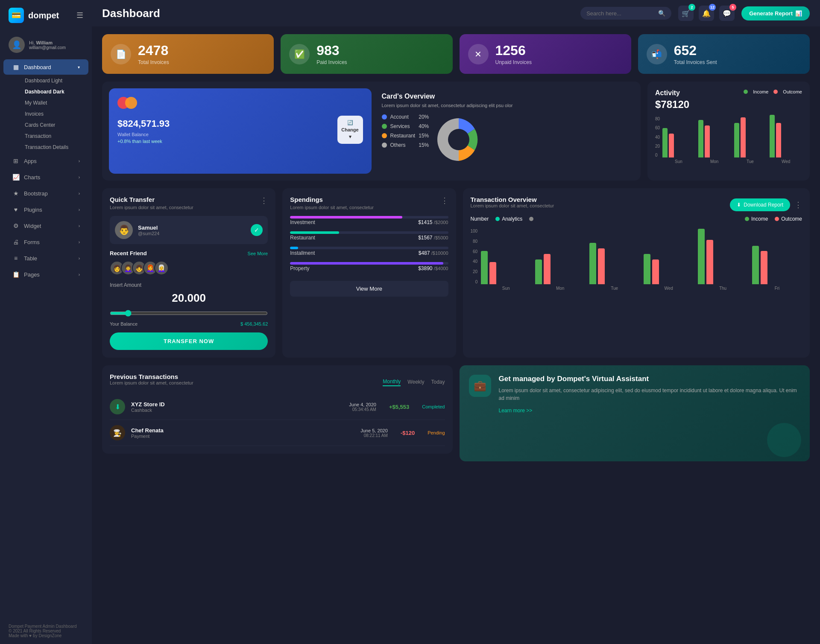 The height and width of the screenshot is (644, 820). What do you see at coordinates (46, 274) in the screenshot?
I see `nav-item-pages: 📋 Pages ›` at bounding box center [46, 274].